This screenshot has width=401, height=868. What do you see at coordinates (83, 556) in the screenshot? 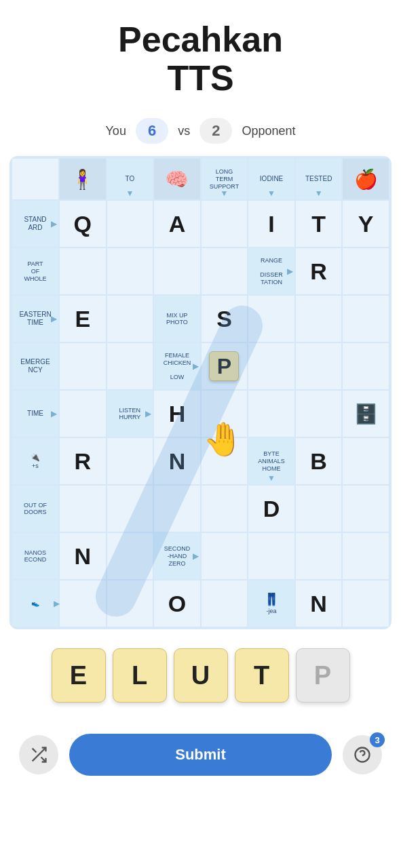
I see `cell-r9c1: N` at bounding box center [83, 556].